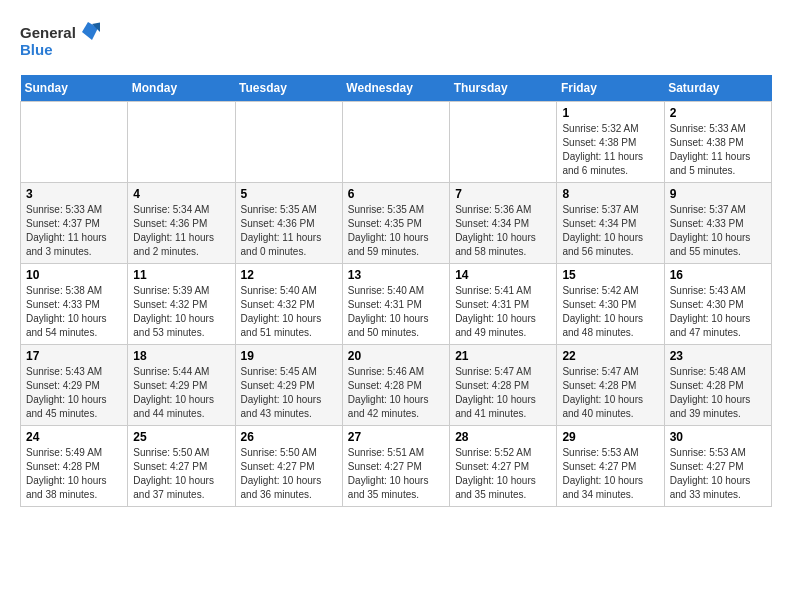  I want to click on day-number: 13, so click(396, 275).